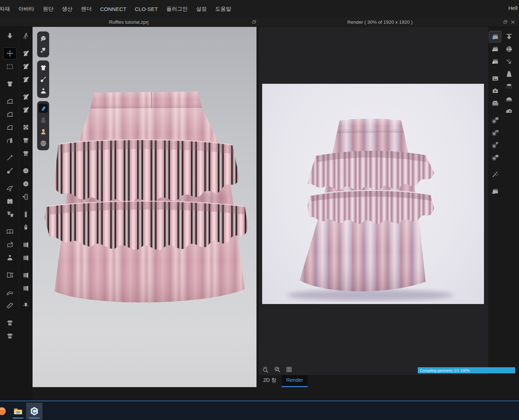 The height and width of the screenshot is (420, 519). Describe the element at coordinates (5, 411) in the screenshot. I see `browser-app-icon` at that location.